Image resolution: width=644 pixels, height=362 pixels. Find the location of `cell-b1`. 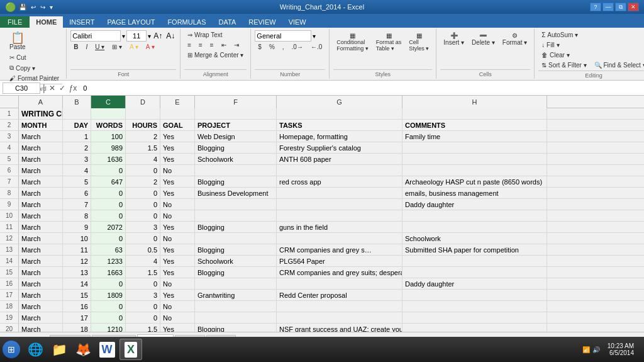

cell-b1 is located at coordinates (77, 113).